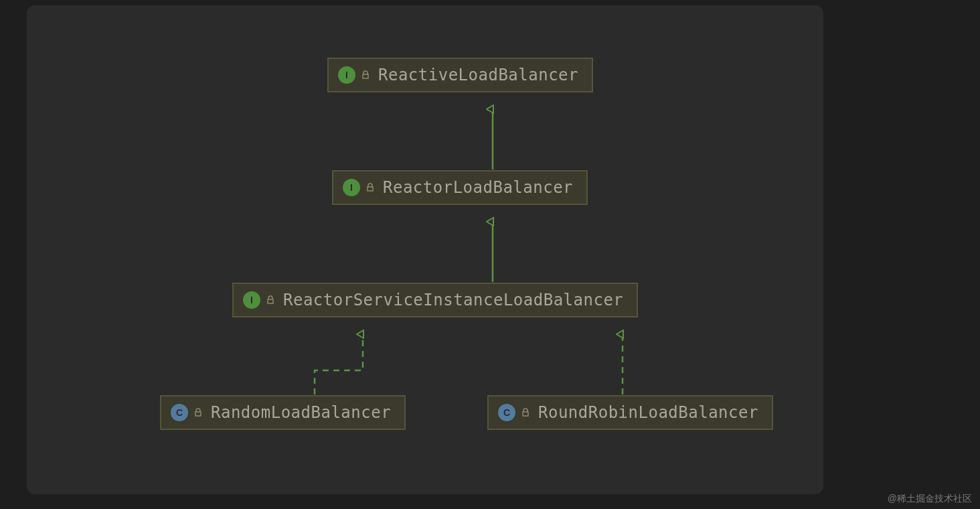 This screenshot has width=980, height=509. What do you see at coordinates (301, 413) in the screenshot?
I see `node-label: RandomLoadBalancer` at bounding box center [301, 413].